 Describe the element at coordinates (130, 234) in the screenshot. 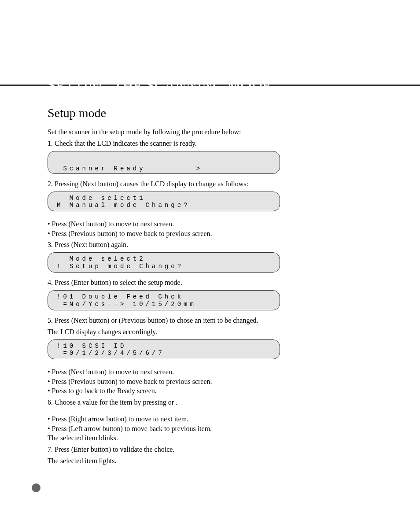

I see `bullet-b: • Press (Previous button) to move back t…` at that location.